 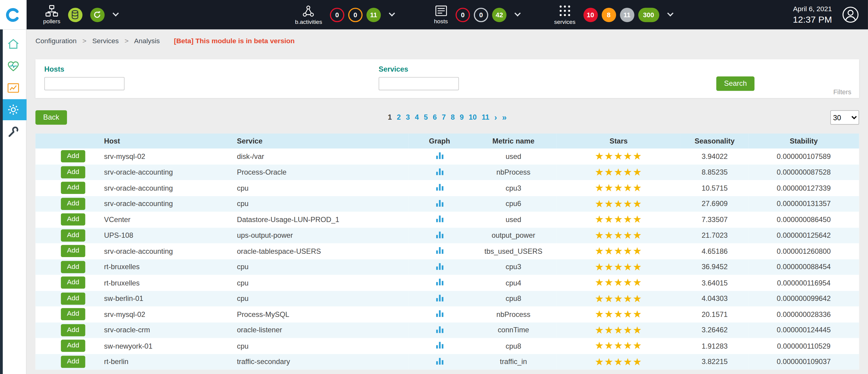 What do you see at coordinates (106, 41) in the screenshot?
I see `breadcrumb-services: Services` at bounding box center [106, 41].